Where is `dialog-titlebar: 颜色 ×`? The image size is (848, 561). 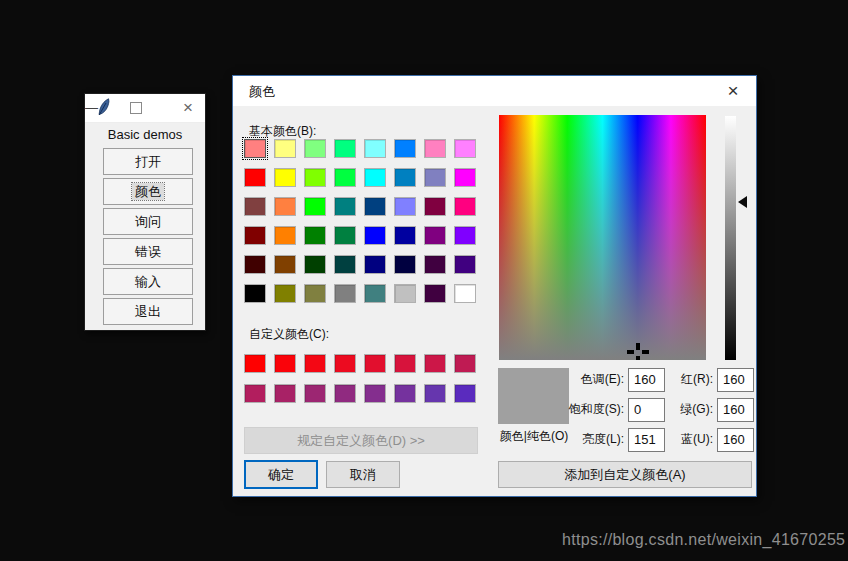
dialog-titlebar: 颜色 × is located at coordinates (494, 91).